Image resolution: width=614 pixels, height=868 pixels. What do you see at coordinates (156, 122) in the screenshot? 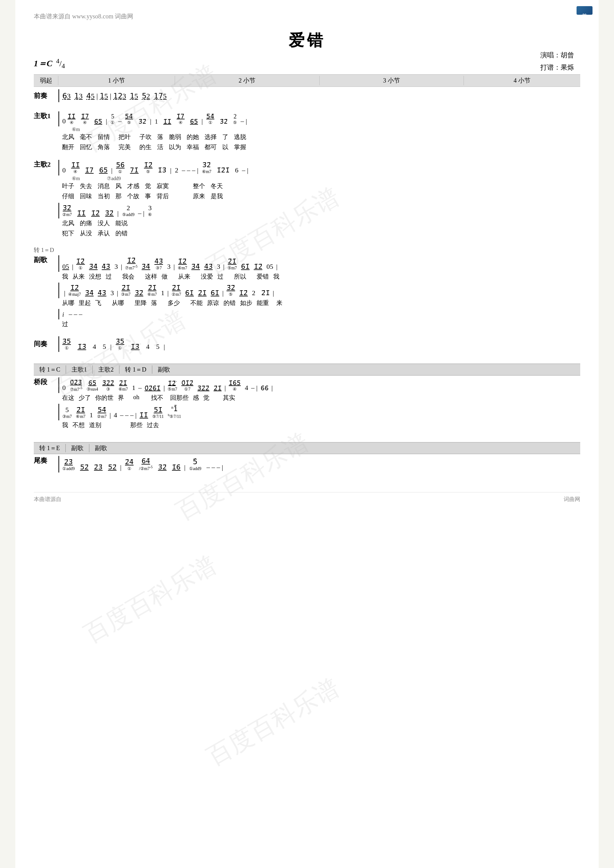
I see `v1-g7: 1` at bounding box center [156, 122].